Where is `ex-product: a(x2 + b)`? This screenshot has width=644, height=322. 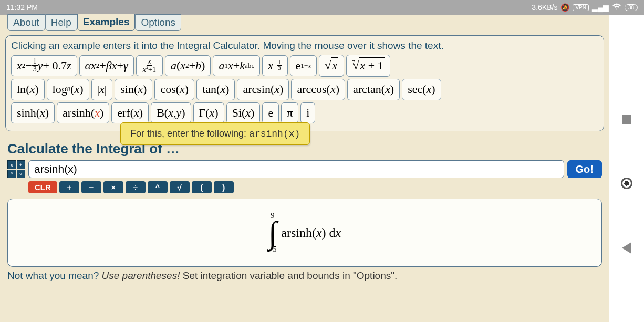
ex-product: a(x2 + b) is located at coordinates (188, 66).